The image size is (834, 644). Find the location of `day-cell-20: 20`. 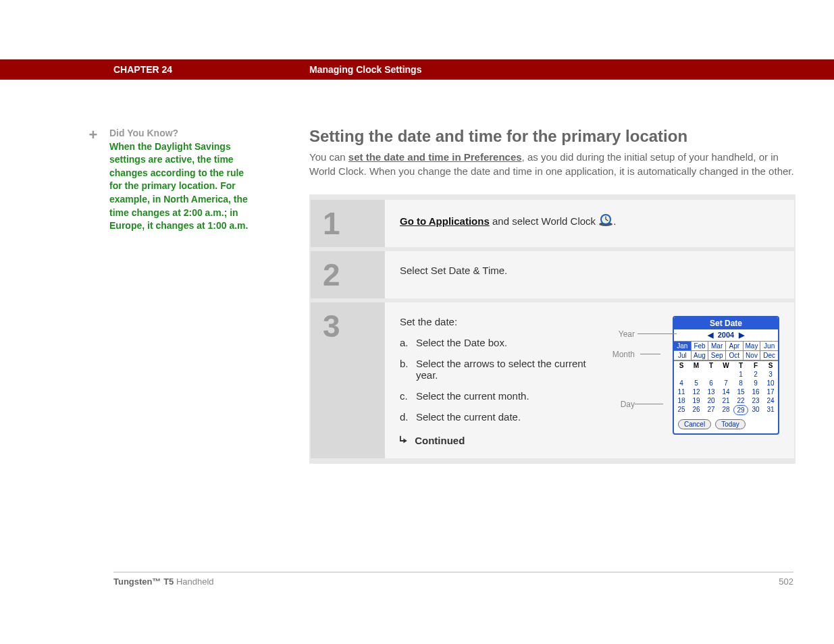

day-cell-20: 20 is located at coordinates (711, 401).